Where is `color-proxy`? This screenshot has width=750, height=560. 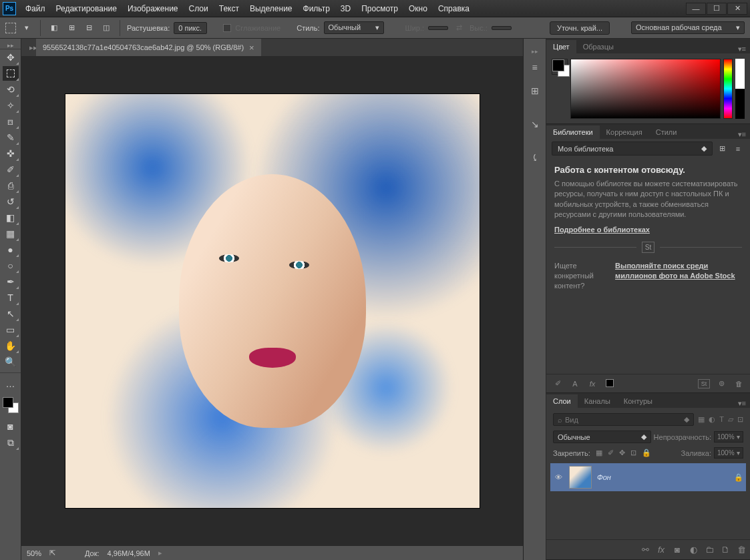
color-proxy is located at coordinates (560, 67).